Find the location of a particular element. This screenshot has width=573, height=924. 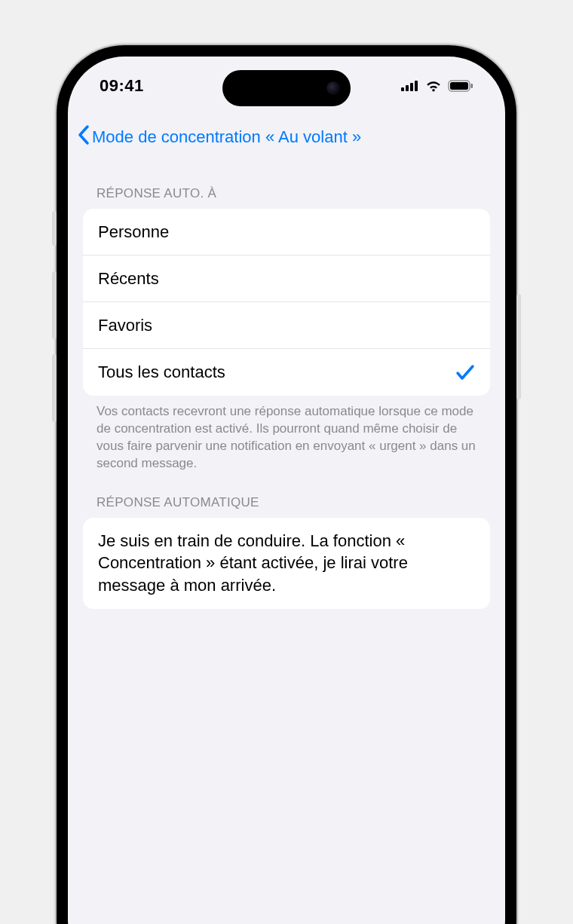

back-button: Mode de concentration « Au volant » is located at coordinates (219, 137).